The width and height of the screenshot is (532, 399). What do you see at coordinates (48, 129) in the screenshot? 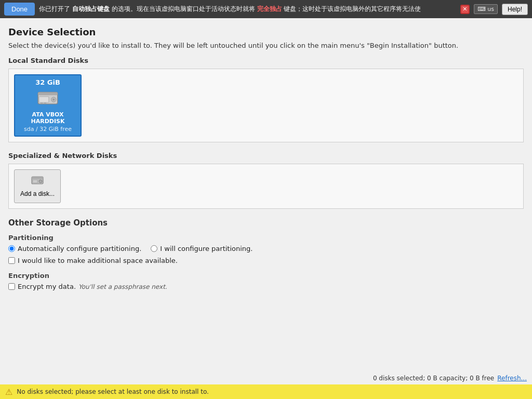
I see `disk-info: sda / 32 GiB free` at bounding box center [48, 129].